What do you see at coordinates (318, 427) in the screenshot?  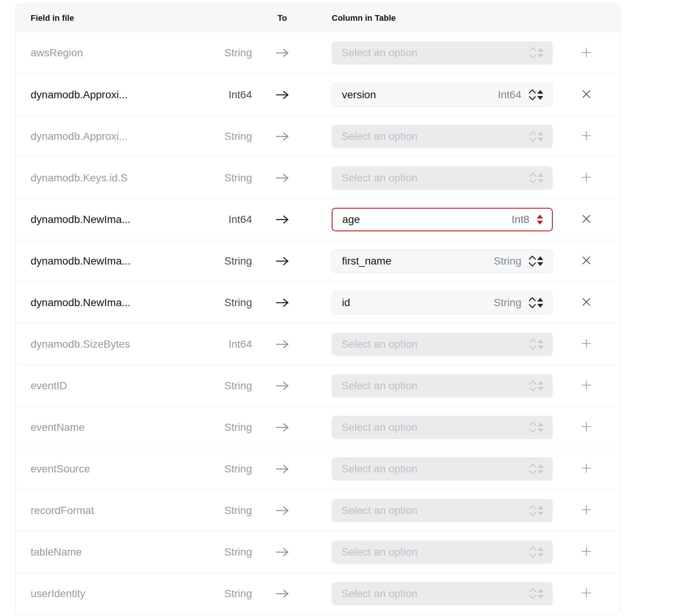 I see `mapping-row: eventName String Select an option` at bounding box center [318, 427].